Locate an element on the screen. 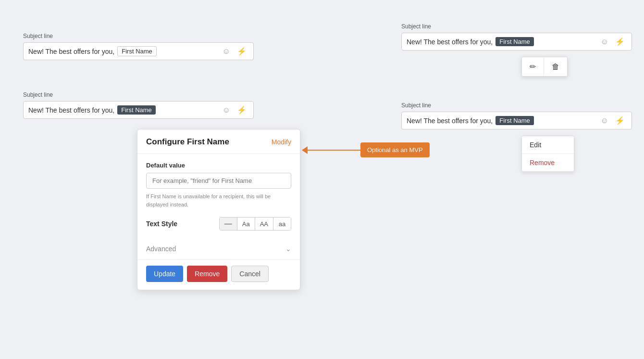 The image size is (644, 359). subject-label-top-left: Subject line is located at coordinates (138, 36).